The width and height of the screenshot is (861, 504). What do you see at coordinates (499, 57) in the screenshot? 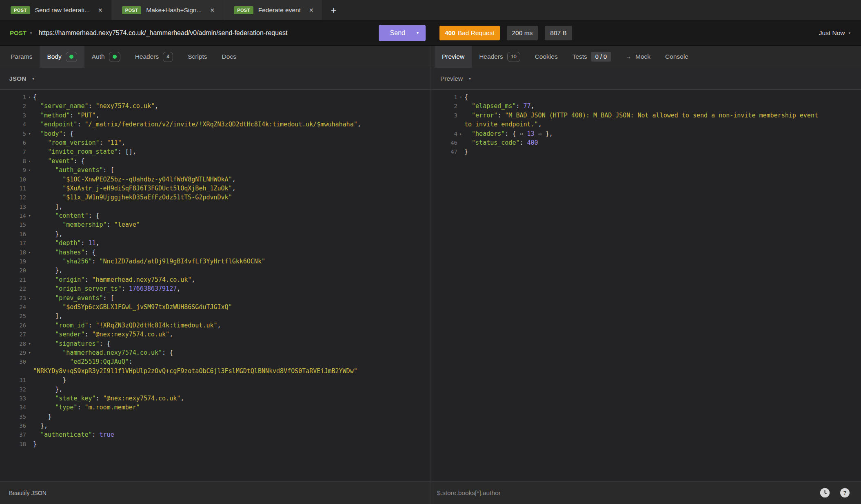
I see `response-tab-headers: Headers10` at bounding box center [499, 57].